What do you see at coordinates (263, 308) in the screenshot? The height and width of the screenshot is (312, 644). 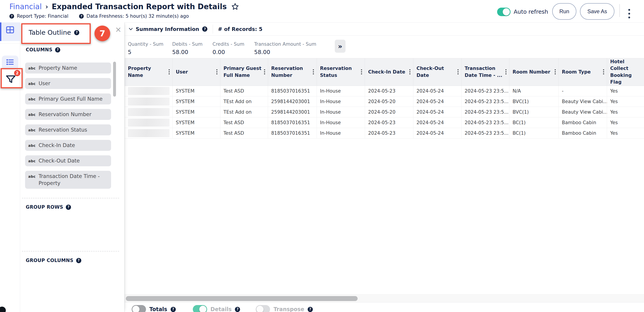 I see `transpose-toggle` at bounding box center [263, 308].